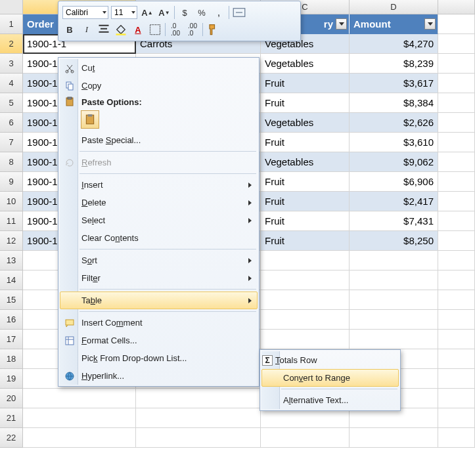 This screenshot has width=475, height=476. What do you see at coordinates (85, 12) in the screenshot?
I see `font-name-combo: Calibri` at bounding box center [85, 12].